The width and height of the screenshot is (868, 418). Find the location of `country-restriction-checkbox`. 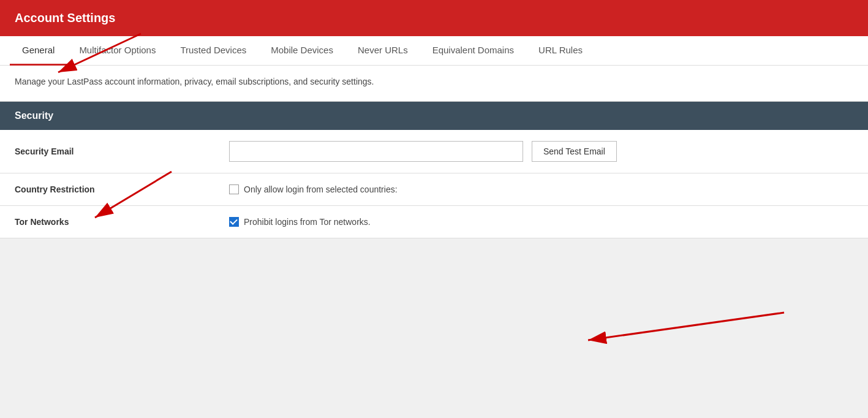

country-restriction-checkbox is located at coordinates (234, 189).